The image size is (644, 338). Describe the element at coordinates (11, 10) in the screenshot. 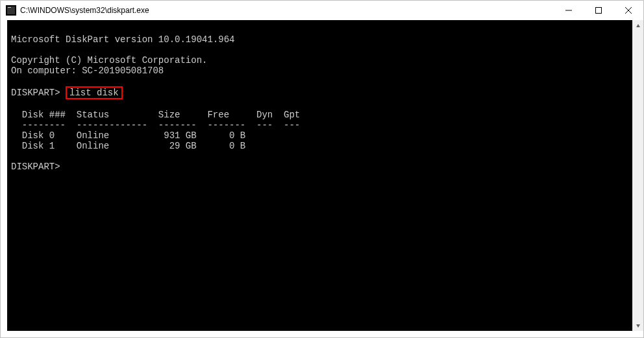

I see `app-icon` at that location.